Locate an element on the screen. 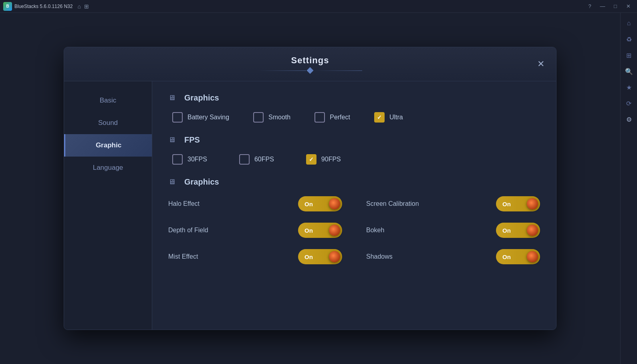  graphics-quality-options: Battery Saving Smooth Perfect ✓ is located at coordinates (354, 117).